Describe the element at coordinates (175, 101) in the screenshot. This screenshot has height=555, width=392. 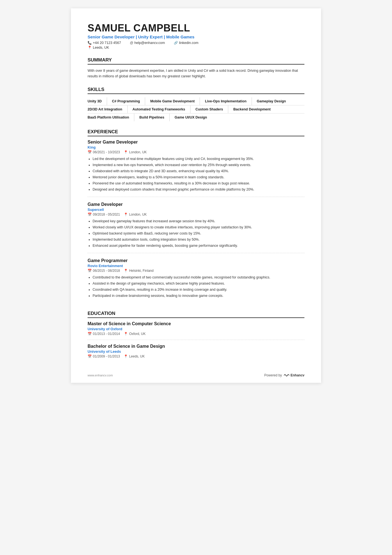
I see `skill-tag: Mobile Game Development` at that location.